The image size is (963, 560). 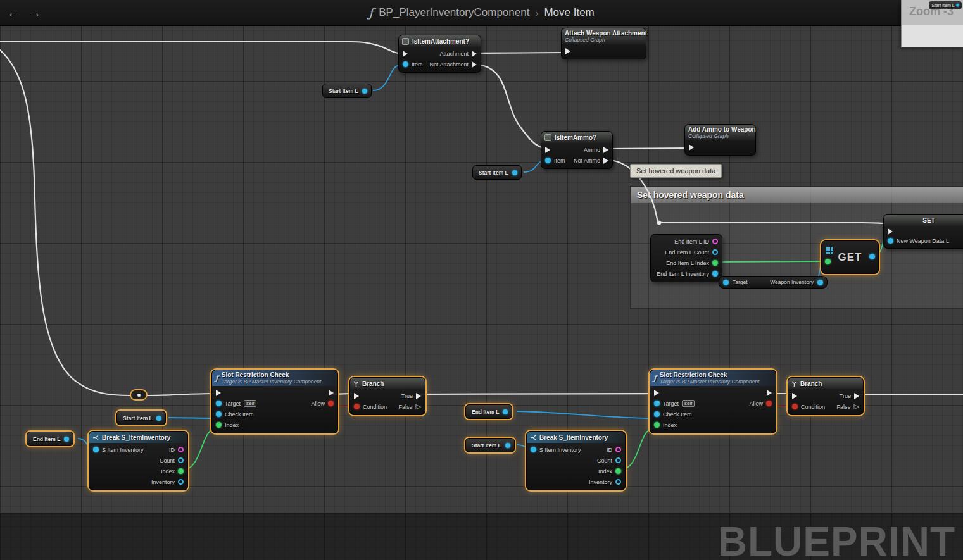 I want to click on node-break-s-iteminventory-left: Break S_ItemInventory S Item InventoryID…, so click(x=138, y=461).